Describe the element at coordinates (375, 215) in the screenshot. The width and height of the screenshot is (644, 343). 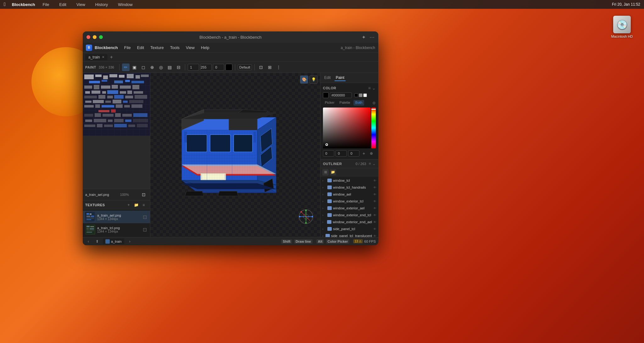
I see `outliner-eye-6: 👁` at that location.